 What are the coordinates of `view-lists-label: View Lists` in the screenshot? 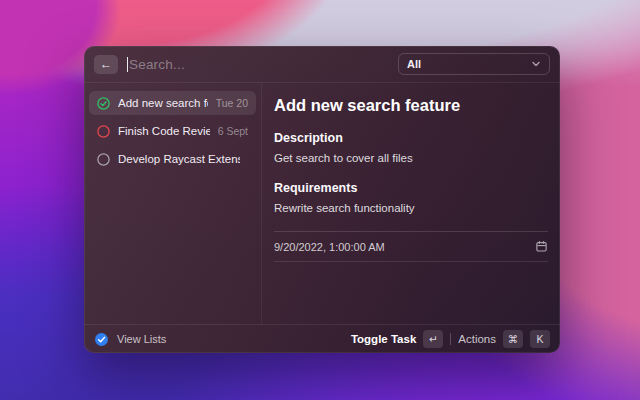 It's located at (142, 339).